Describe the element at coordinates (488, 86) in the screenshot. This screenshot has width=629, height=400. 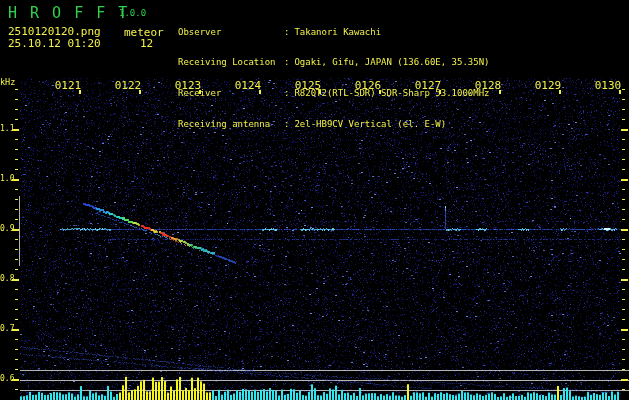
I see `time-label-0128: 0128` at that location.